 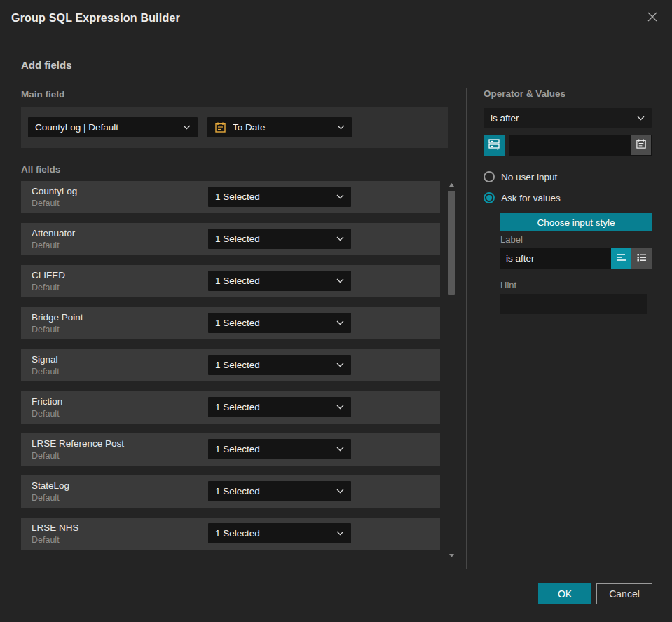 What do you see at coordinates (556, 258) in the screenshot?
I see `label-input` at bounding box center [556, 258].